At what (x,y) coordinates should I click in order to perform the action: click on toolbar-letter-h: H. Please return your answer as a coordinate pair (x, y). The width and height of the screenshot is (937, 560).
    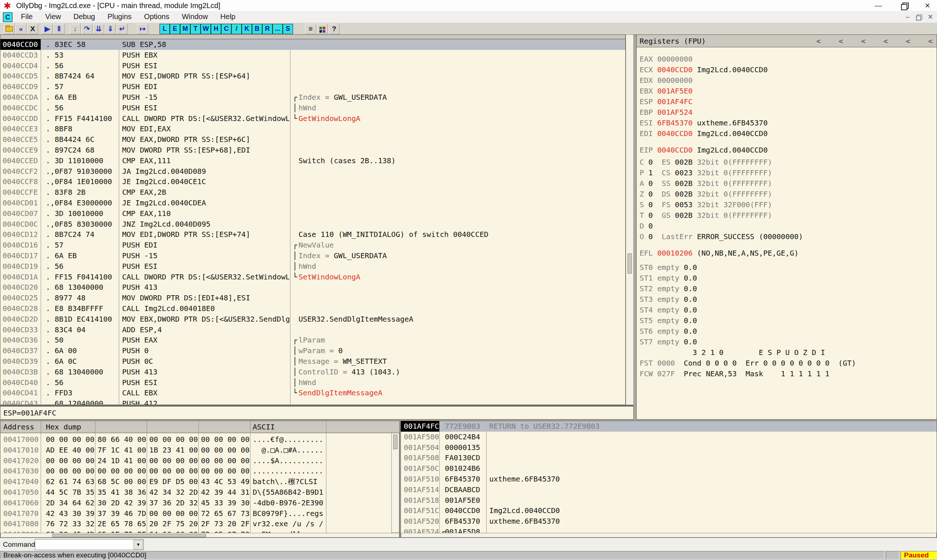
    Looking at the image, I should click on (216, 29).